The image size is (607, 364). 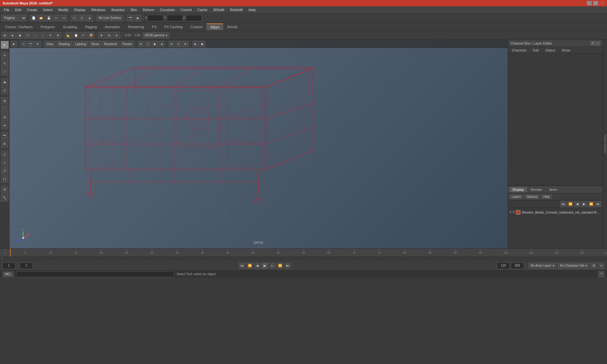 What do you see at coordinates (5, 109) in the screenshot?
I see `snap-curve-btn: ⌒` at bounding box center [5, 109].